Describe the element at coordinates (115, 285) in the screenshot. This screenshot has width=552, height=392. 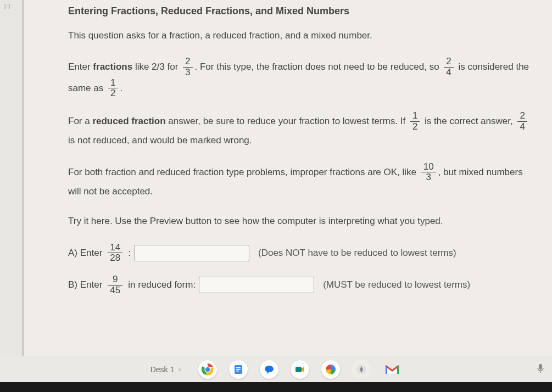
I see `fraction: 945` at that location.